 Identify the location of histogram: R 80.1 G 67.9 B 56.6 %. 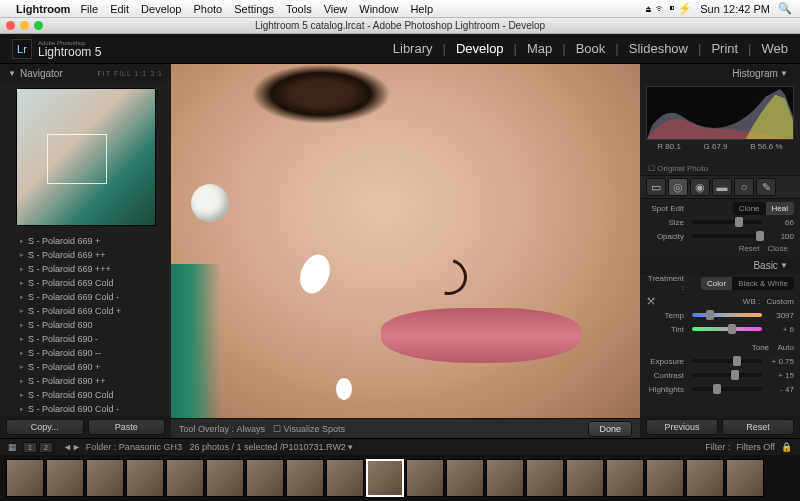
(720, 122).